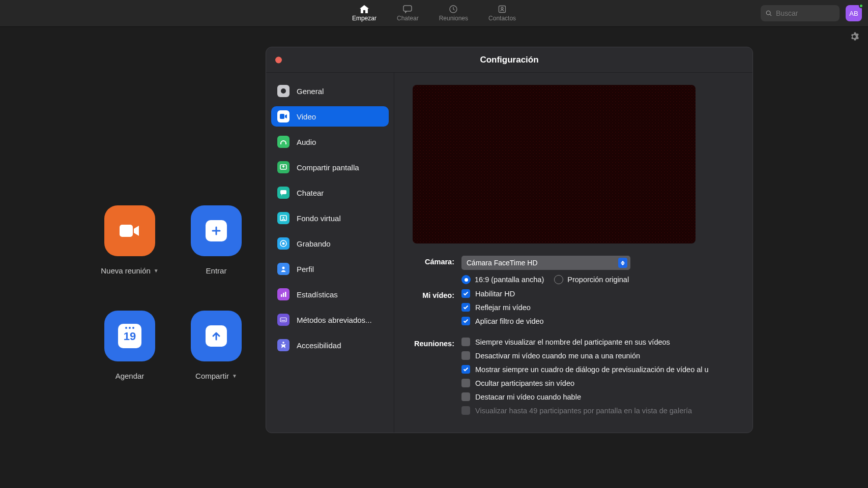  I want to click on share-screen-icon, so click(283, 167).